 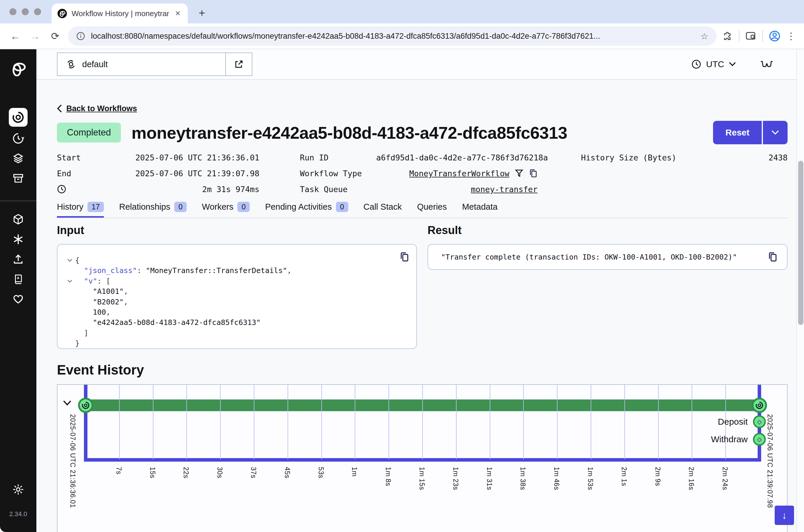 What do you see at coordinates (15, 36) in the screenshot?
I see `back-icon: ←` at bounding box center [15, 36].